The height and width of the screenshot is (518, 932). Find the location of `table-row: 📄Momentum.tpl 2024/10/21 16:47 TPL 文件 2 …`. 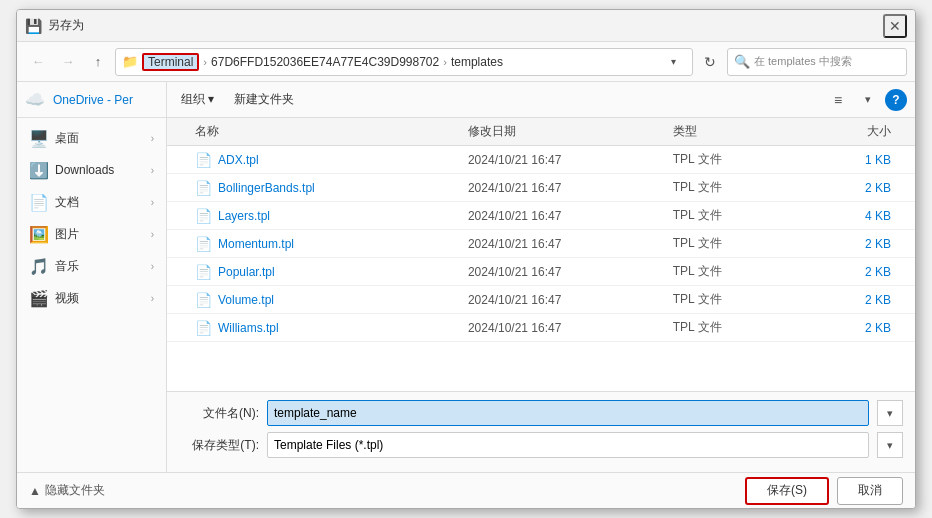

table-row: 📄Momentum.tpl 2024/10/21 16:47 TPL 文件 2 … is located at coordinates (541, 244).